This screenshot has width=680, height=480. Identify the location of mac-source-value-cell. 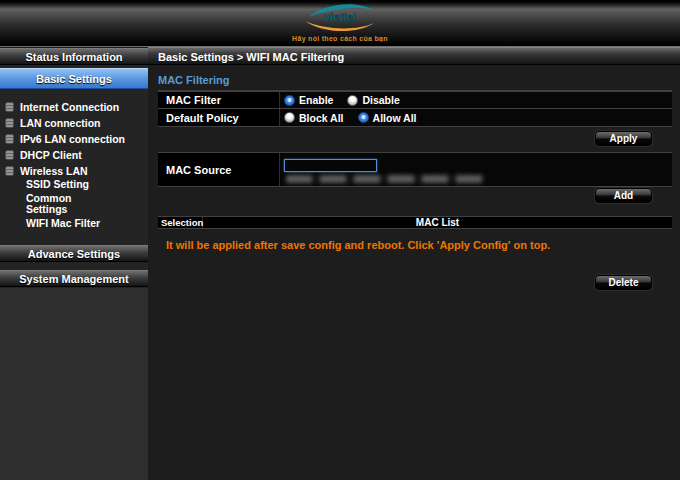
(476, 170).